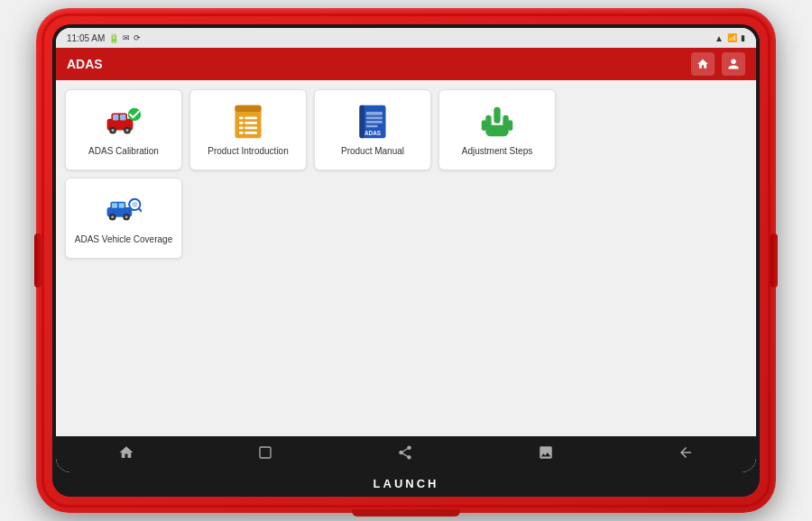 This screenshot has width=812, height=521. Describe the element at coordinates (137, 38) in the screenshot. I see `sync-icon: ⟳` at that location.